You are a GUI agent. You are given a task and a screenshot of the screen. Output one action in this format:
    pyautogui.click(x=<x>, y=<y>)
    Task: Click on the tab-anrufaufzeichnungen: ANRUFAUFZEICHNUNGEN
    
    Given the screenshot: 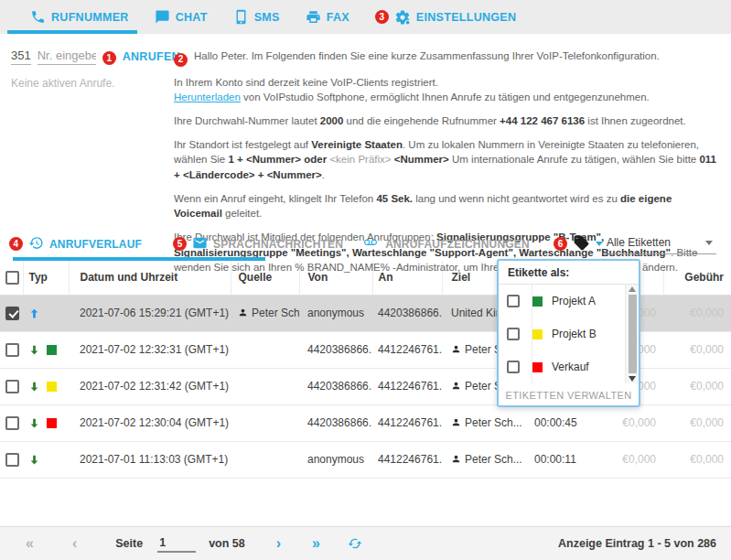 What is the action you would take?
    pyautogui.click(x=446, y=243)
    